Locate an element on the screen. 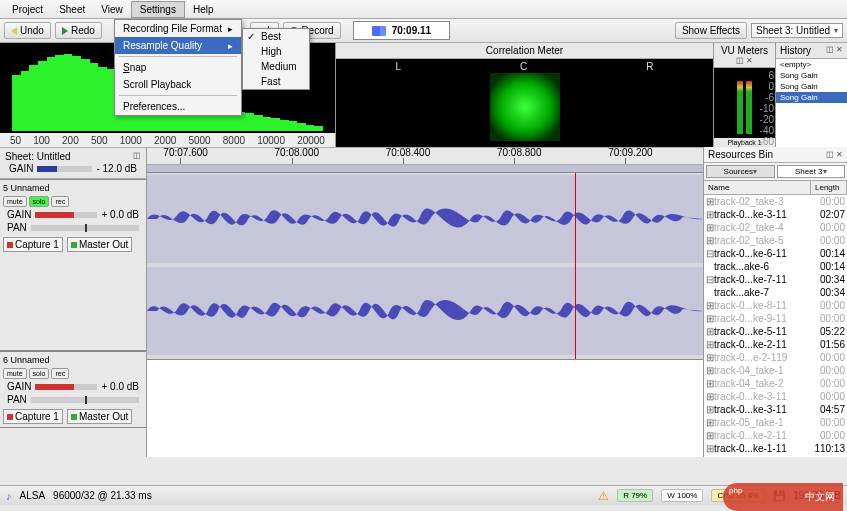 The image size is (847, 511). history-title: History is located at coordinates (796, 50).